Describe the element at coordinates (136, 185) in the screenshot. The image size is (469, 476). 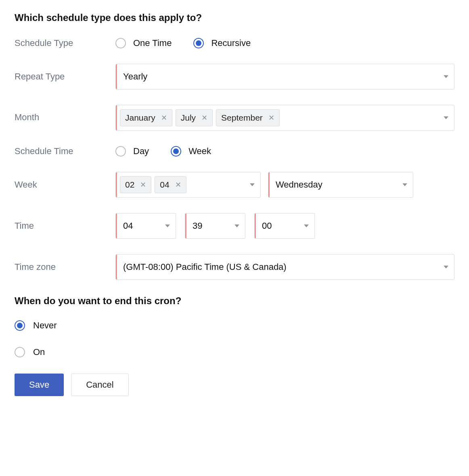
I see `week-number-tag: 02✕` at that location.